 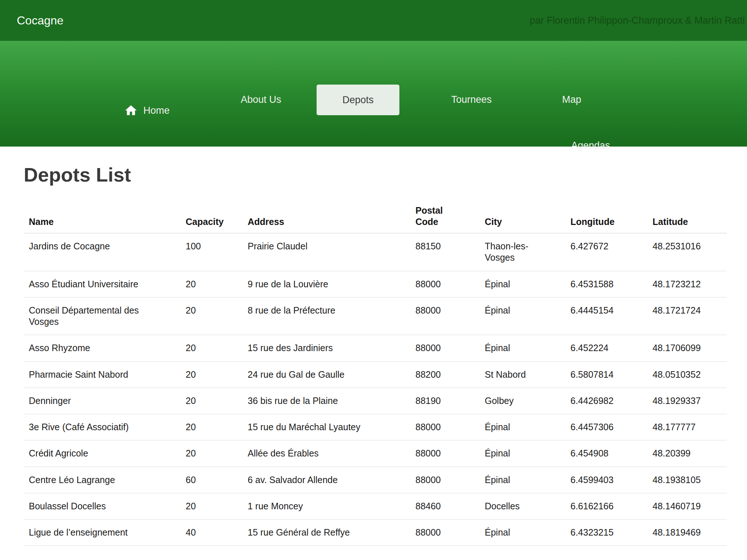 I want to click on byline: par Florentin Philippon-Champroux & Mart…, so click(x=637, y=20).